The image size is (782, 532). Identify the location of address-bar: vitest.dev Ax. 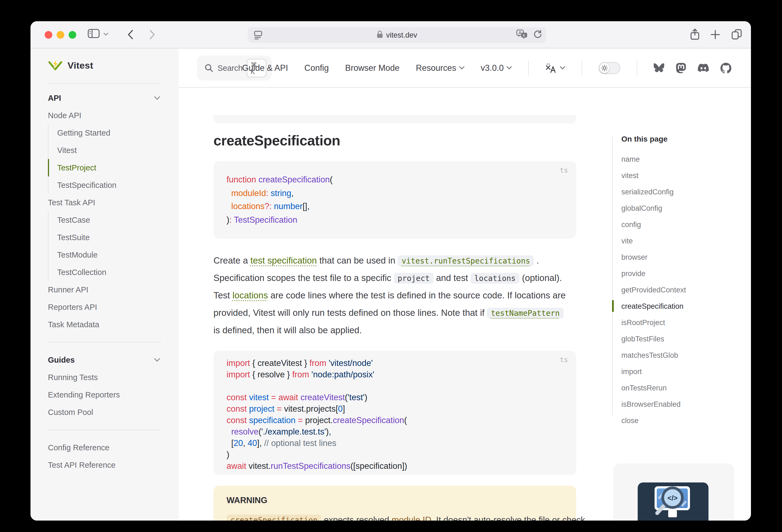
(397, 35).